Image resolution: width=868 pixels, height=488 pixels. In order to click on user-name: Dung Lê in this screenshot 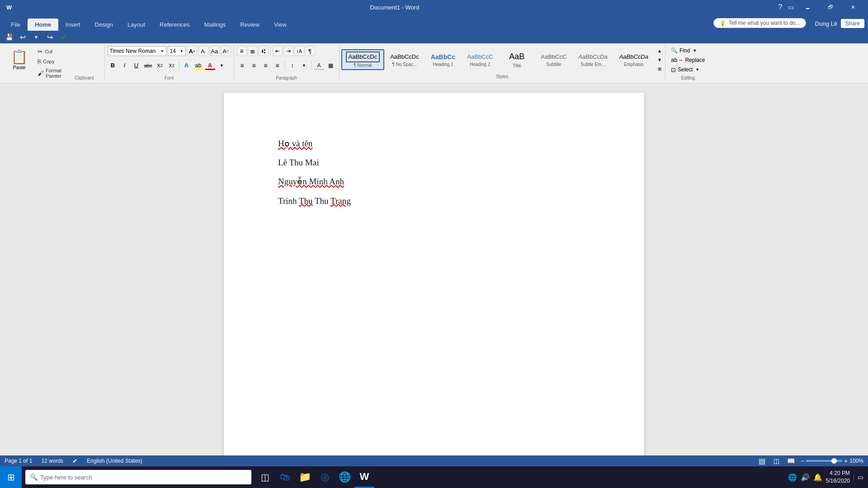, I will do `click(826, 23)`.